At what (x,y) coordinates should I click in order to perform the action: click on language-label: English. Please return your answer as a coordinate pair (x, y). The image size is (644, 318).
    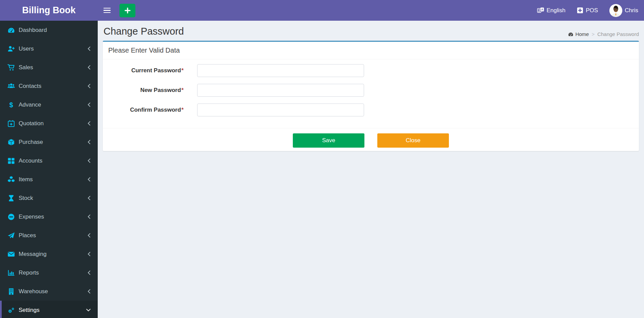
    Looking at the image, I should click on (556, 11).